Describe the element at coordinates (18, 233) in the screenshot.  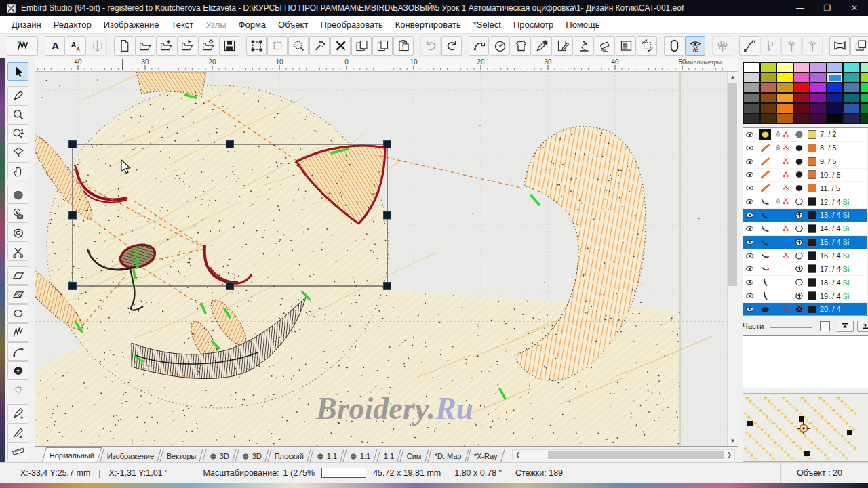
I see `tool-shape-ring-button` at that location.